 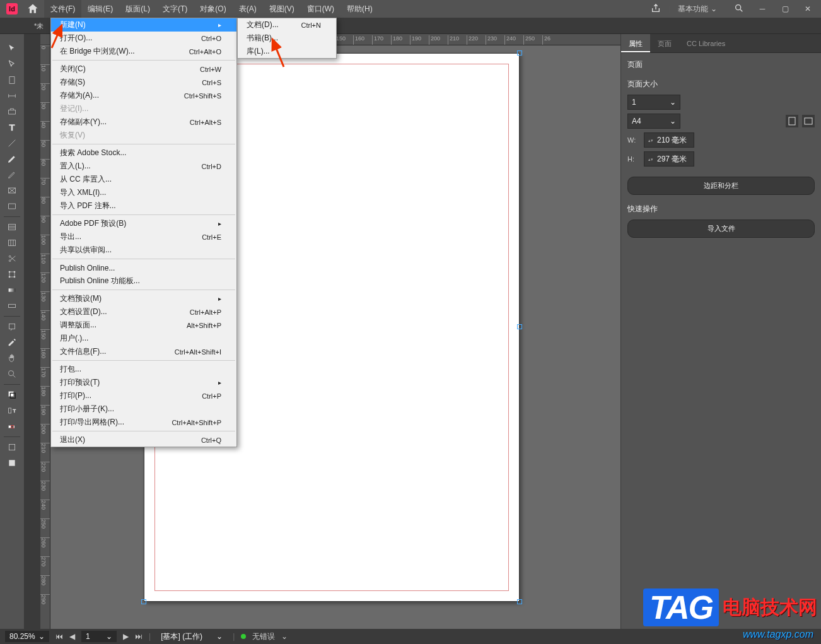 What do you see at coordinates (12, 342) in the screenshot?
I see `eyedropper-tool` at bounding box center [12, 342].